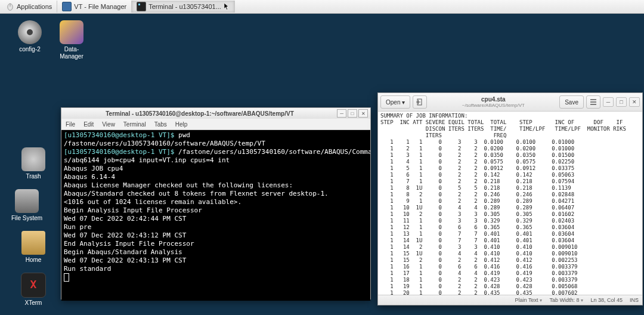 The image size is (644, 315). Describe the element at coordinates (109, 124) in the screenshot. I see `menu-view: View` at that location.